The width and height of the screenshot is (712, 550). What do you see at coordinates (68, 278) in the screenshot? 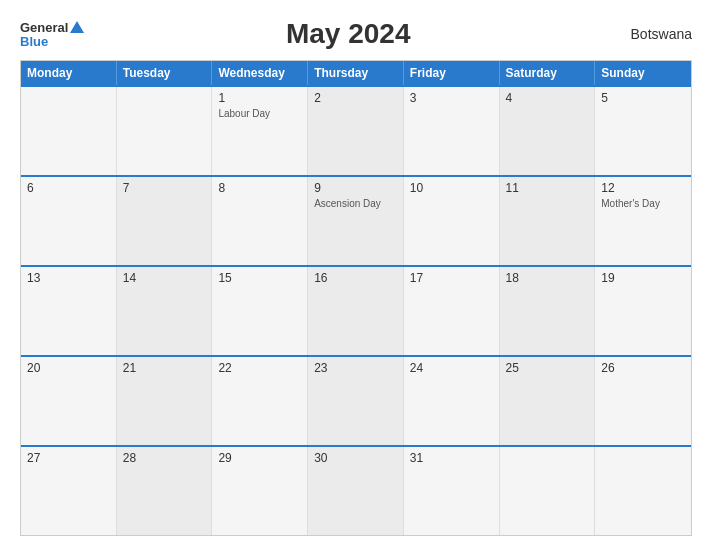
I see `day-number: 13` at bounding box center [68, 278].